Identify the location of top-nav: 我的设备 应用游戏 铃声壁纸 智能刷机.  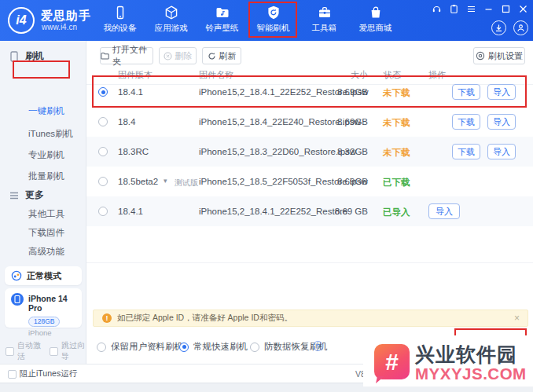
(248, 20).